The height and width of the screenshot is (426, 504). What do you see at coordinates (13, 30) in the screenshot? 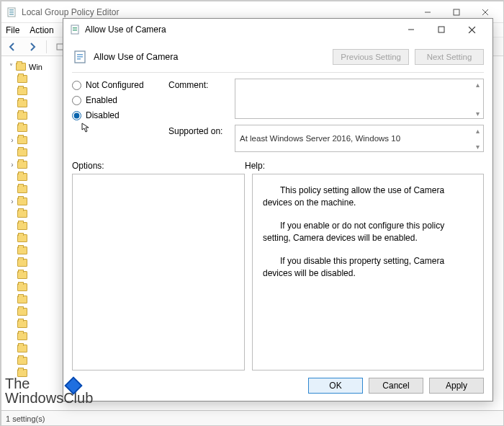
I see `menu-file: File` at bounding box center [13, 30].